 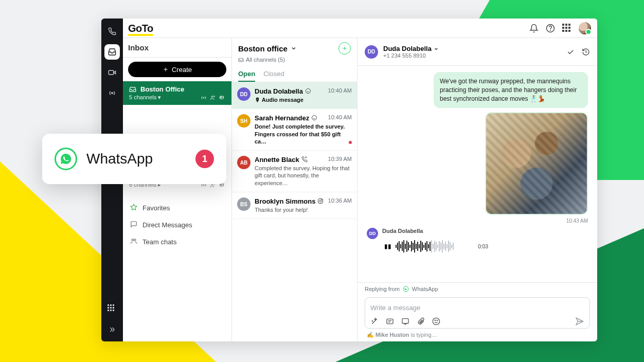 I want to click on audio-player: ▮▮ 0:03, so click(x=436, y=246).